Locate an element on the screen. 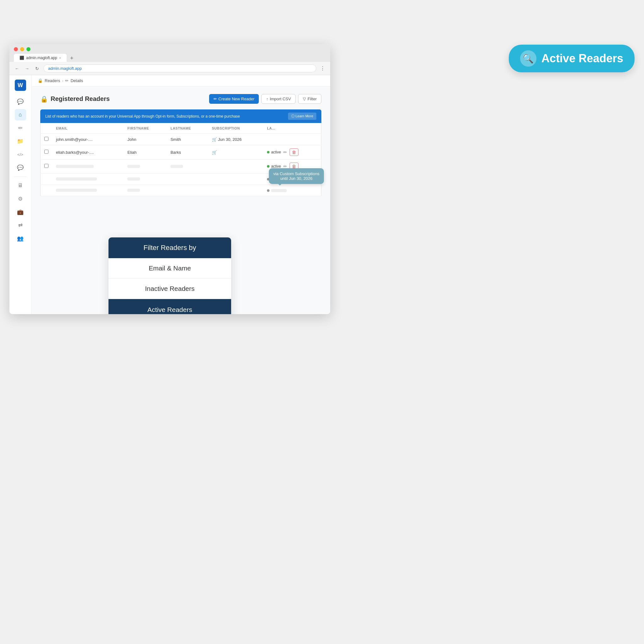 The width and height of the screenshot is (644, 644). sidebar-item-users: 👥 is located at coordinates (20, 238).